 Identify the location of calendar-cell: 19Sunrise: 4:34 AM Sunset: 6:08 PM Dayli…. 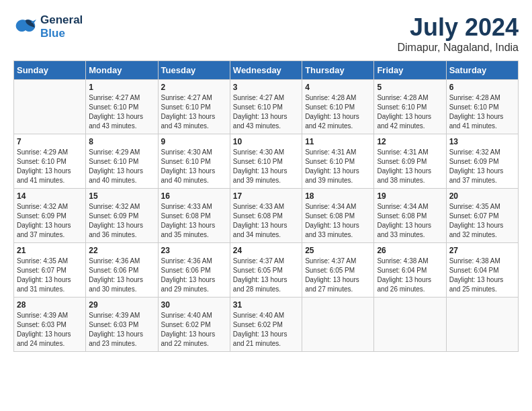
(410, 216).